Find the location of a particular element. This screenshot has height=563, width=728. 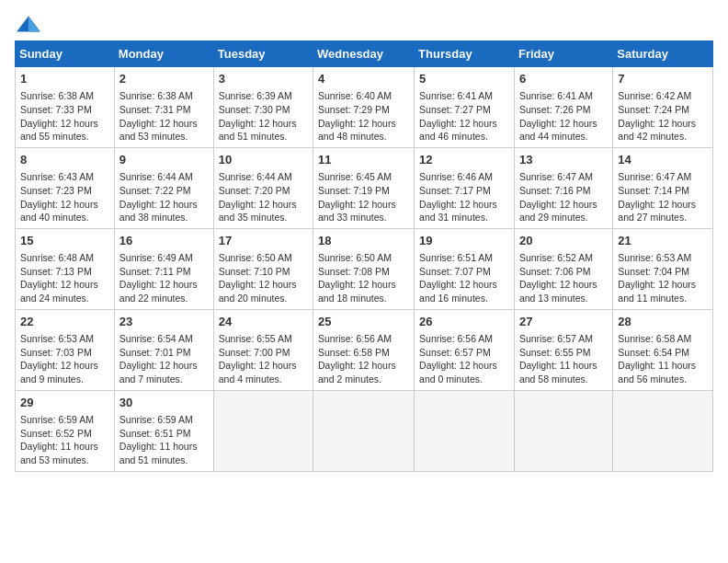

day-number: 7 is located at coordinates (663, 79).